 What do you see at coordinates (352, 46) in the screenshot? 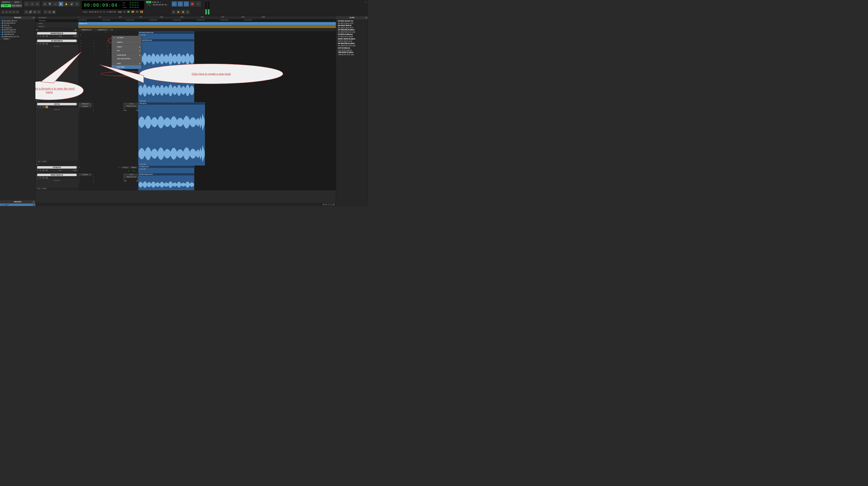
I see `clip-list-item: ▸MX MASTER-St-01 (Ste` at bounding box center [352, 46].